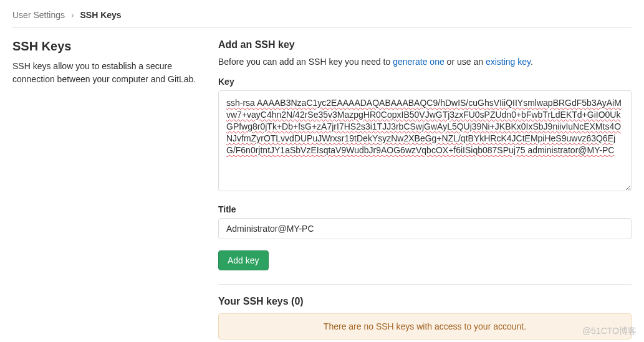  Describe the element at coordinates (425, 302) in the screenshot. I see `your-keys-heading: Your SSH keys (0)` at that location.